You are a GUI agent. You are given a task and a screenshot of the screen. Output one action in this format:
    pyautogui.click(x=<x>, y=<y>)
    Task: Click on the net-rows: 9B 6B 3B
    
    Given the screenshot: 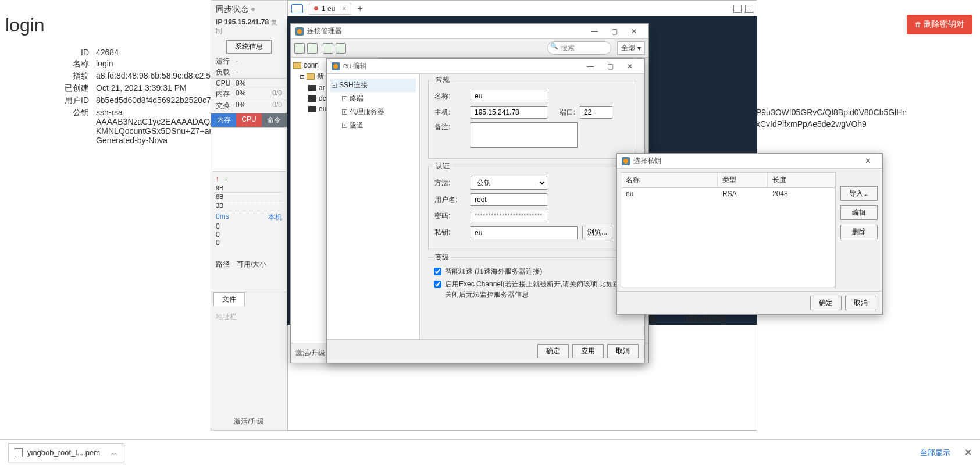 What is the action you would take?
    pyautogui.click(x=249, y=197)
    